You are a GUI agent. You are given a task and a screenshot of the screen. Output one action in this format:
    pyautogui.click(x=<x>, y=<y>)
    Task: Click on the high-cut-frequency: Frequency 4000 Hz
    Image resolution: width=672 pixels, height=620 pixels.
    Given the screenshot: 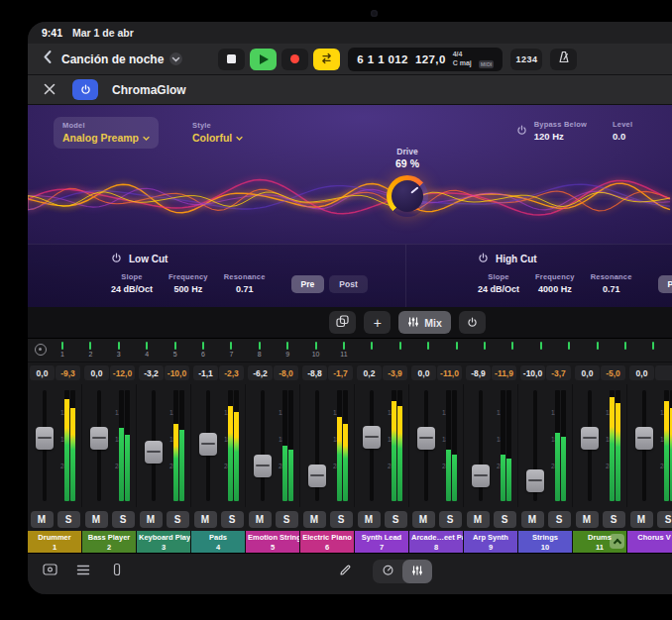 What is the action you would take?
    pyautogui.click(x=555, y=283)
    